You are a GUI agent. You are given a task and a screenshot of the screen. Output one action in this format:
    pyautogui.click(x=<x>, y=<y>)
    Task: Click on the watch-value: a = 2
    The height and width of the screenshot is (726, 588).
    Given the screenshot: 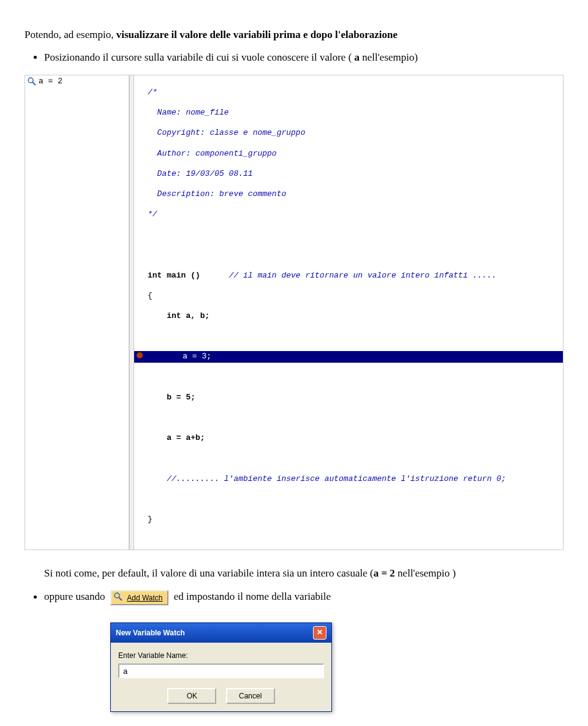 What is the action you would take?
    pyautogui.click(x=50, y=81)
    